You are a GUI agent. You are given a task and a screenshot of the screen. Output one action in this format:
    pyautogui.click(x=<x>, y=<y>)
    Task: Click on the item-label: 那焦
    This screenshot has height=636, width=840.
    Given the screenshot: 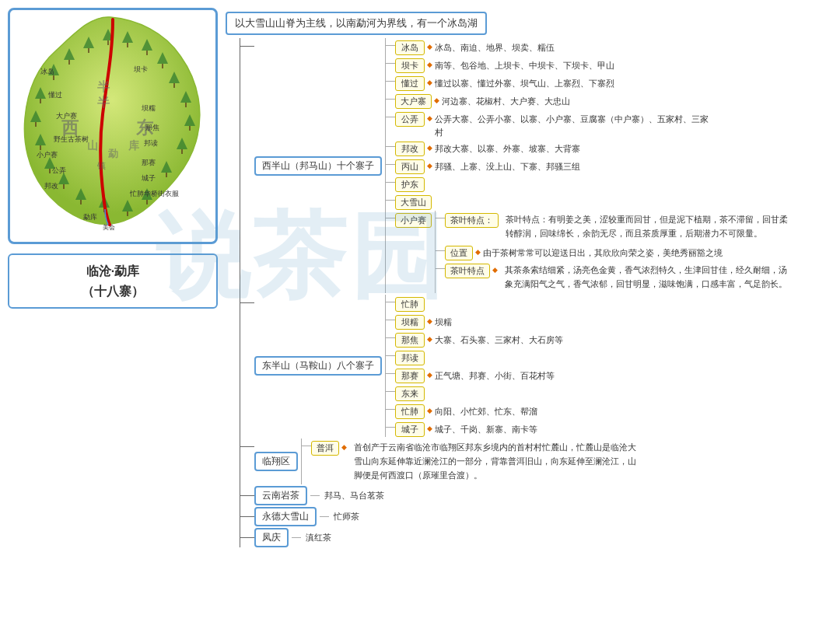 What is the action you would take?
    pyautogui.click(x=410, y=341)
    